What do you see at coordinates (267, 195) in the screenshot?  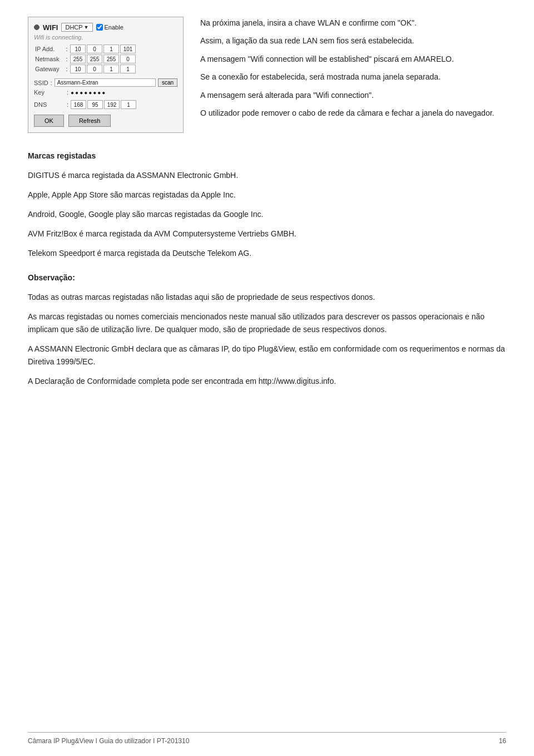 I see `trademark-line-2: Apple, Apple App Store são marcas regist…` at bounding box center [267, 195].